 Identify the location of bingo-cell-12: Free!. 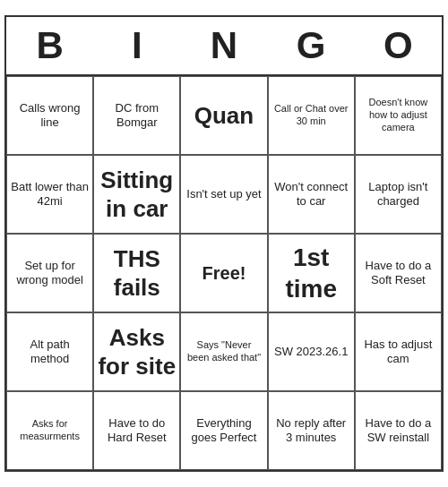
(224, 273).